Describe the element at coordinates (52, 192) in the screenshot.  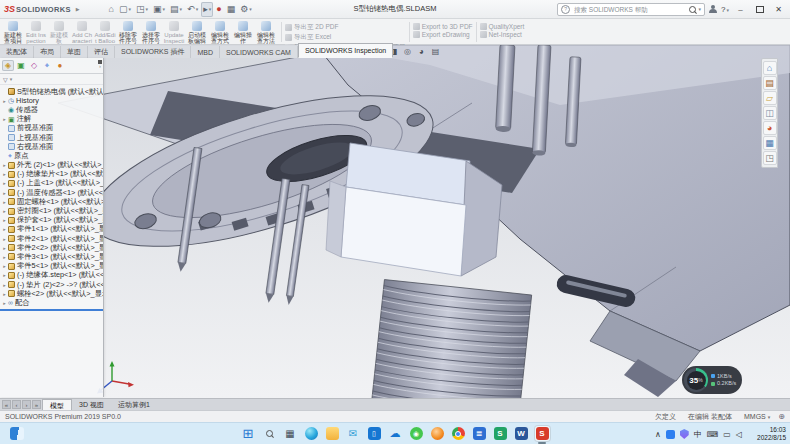
I see `tree-item: ▸(-) 温度传感器<1> (默认<<默认>_` at that location.